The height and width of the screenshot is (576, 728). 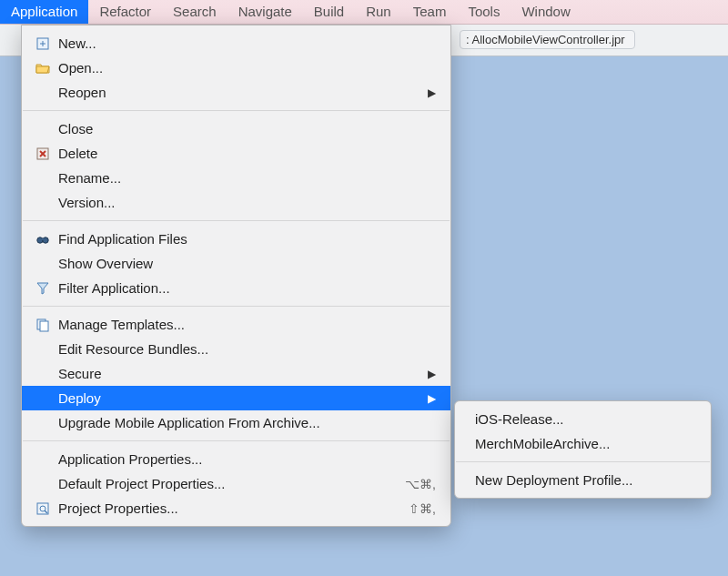 What do you see at coordinates (237, 288) in the screenshot?
I see `menu-item-filter-application: Filter Application...` at bounding box center [237, 288].